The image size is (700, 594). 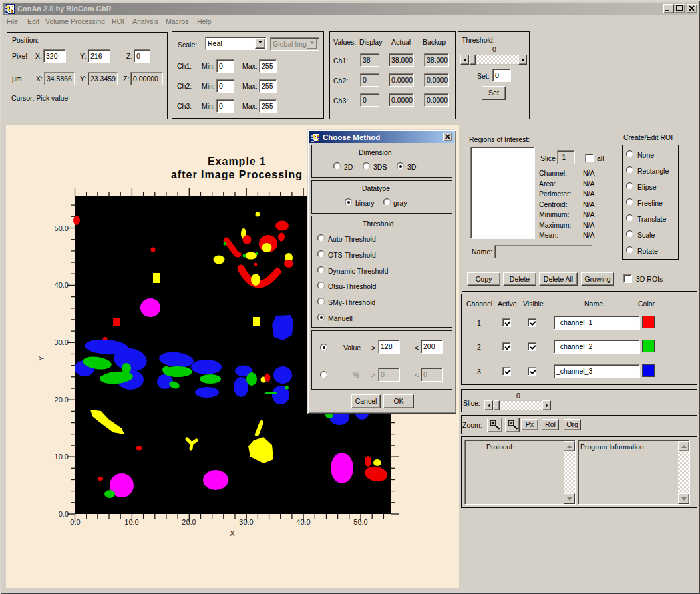 I want to click on svg-text: X, so click(x=232, y=533).